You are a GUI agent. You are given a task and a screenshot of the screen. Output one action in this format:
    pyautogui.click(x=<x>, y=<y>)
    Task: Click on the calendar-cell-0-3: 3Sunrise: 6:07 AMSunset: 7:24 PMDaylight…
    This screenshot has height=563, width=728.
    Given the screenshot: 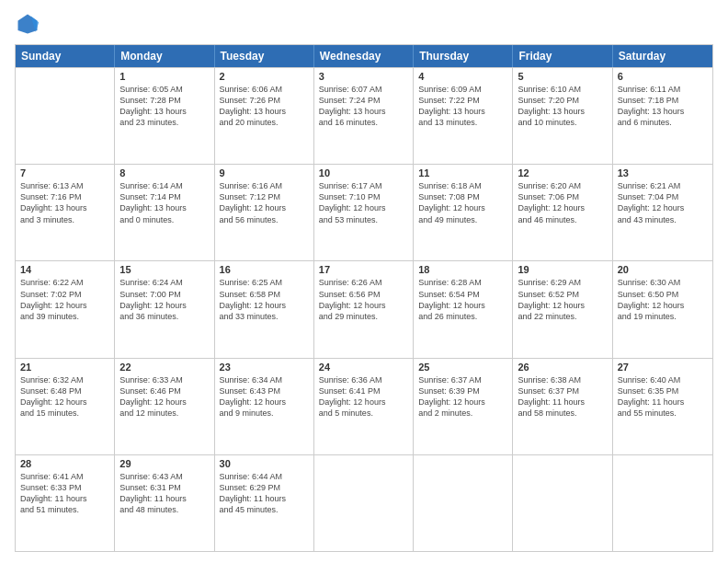 What is the action you would take?
    pyautogui.click(x=364, y=116)
    